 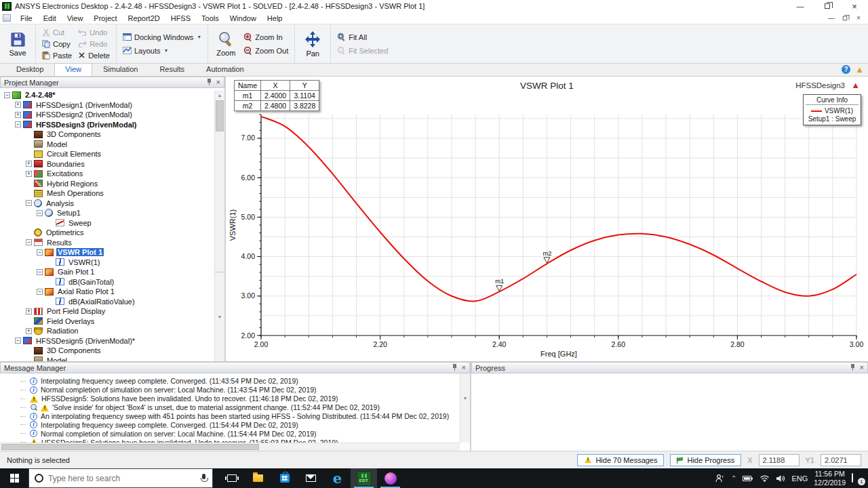 I want to click on tree-item-db-axialratiovalue: dB(AxialRatioValue), so click(x=113, y=302).